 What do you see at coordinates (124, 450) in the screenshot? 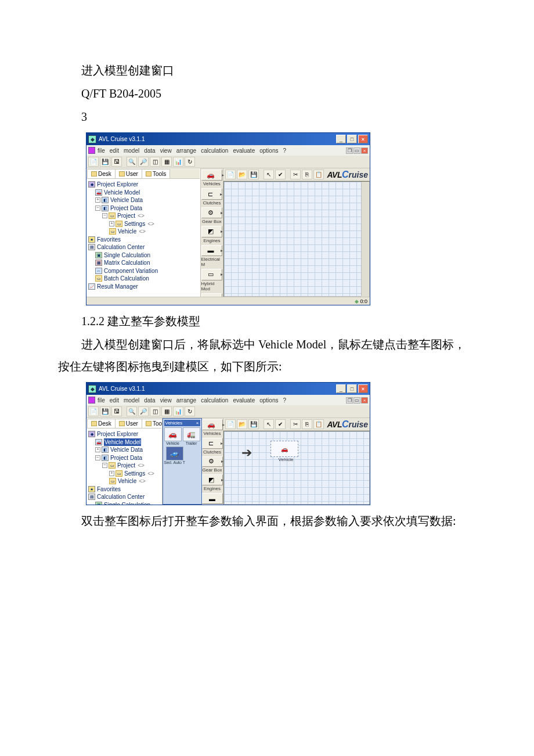
I see `tree-vehicle-data: +◧Vehicle Data` at bounding box center [124, 450].